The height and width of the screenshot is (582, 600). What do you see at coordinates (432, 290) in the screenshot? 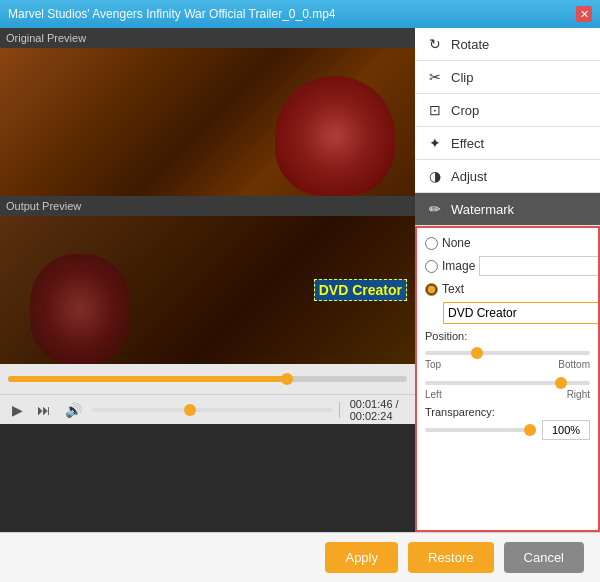
I see `text-radio` at bounding box center [432, 290].